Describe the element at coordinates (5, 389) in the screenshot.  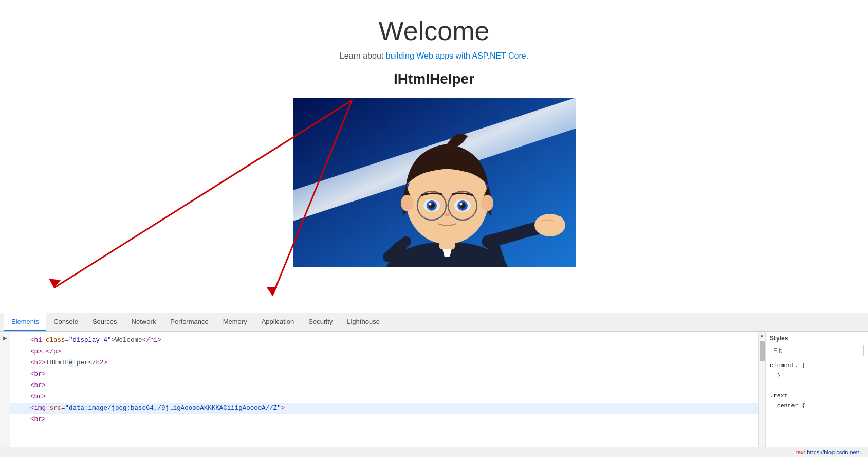
I see `devtools-left-panel: ▶` at that location.